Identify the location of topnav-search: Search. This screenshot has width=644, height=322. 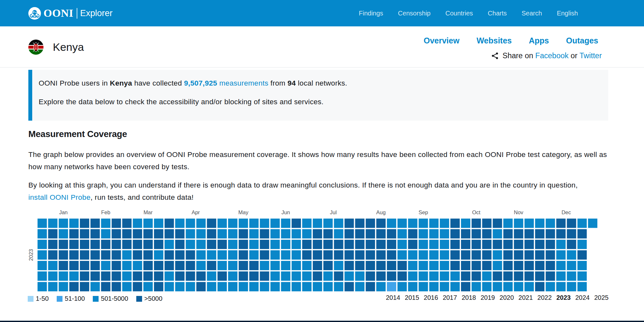
(532, 14).